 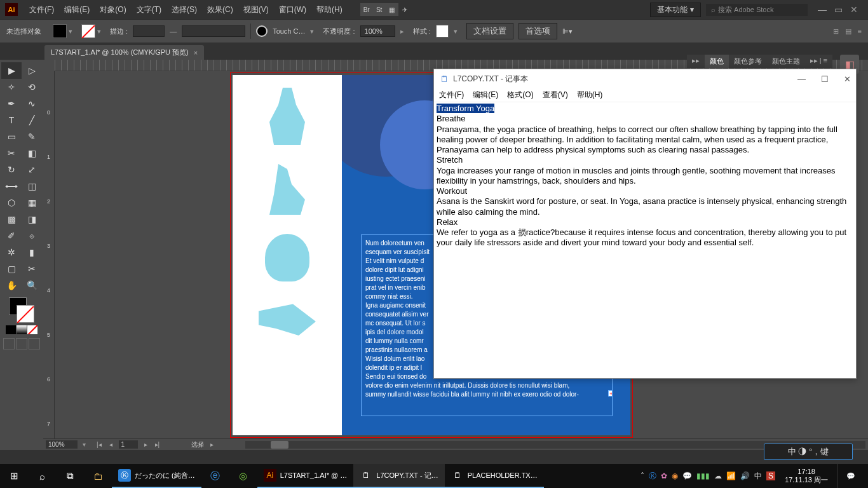 I want to click on zoom-tool: 🔍, so click(x=32, y=285).